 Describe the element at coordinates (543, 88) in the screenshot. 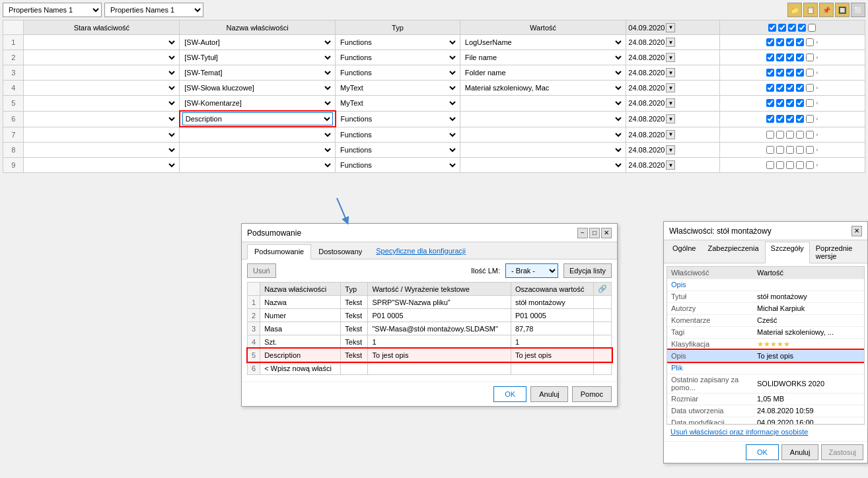

I see `grid-select-value-3: Materiał szkoleniowy, Mac` at that location.